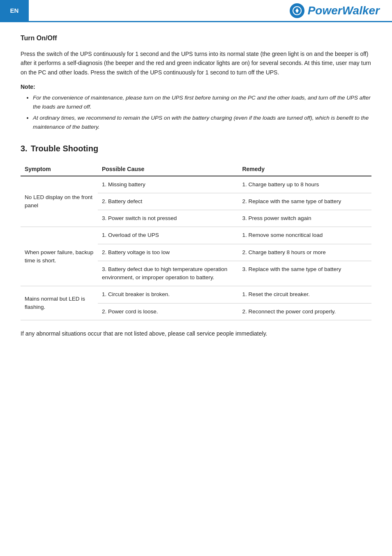  Describe the element at coordinates (168, 235) in the screenshot. I see `cause-overload: 1. Overload of the UPS` at that location.